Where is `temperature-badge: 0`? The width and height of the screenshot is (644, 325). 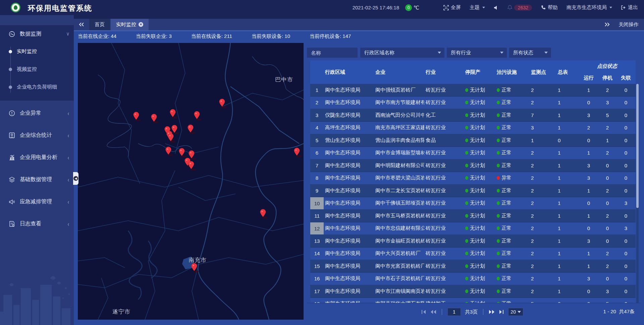
temperature-badge: 0 is located at coordinates (409, 8).